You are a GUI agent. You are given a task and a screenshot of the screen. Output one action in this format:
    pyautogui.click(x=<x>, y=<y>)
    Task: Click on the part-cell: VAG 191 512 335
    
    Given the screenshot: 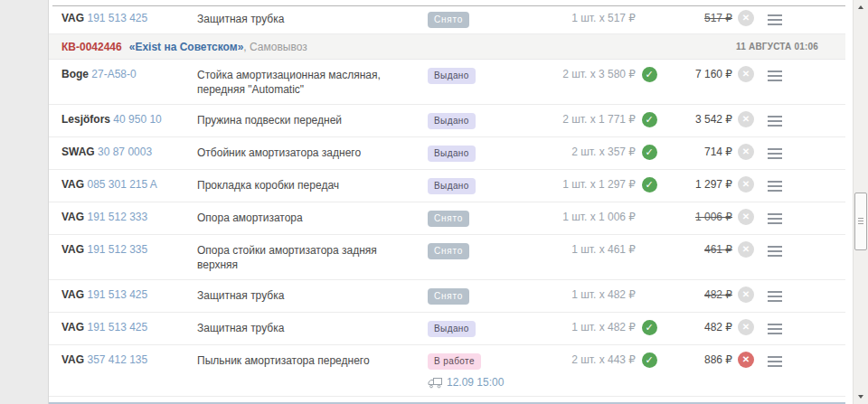 What is the action you would take?
    pyautogui.click(x=129, y=249)
    